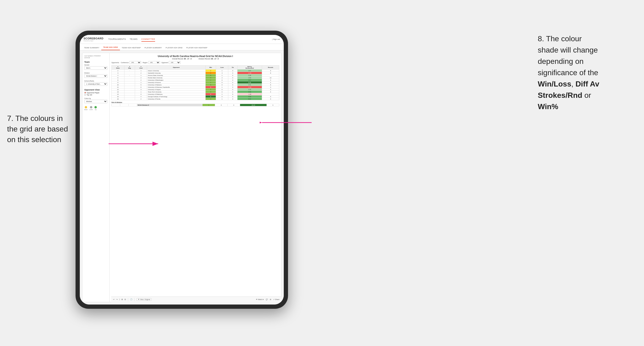  I want to click on cell-conf: 1, so click(141, 82).